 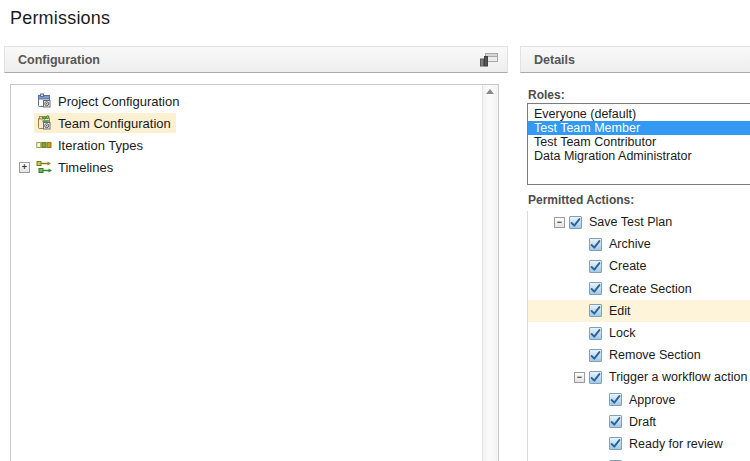 What do you see at coordinates (254, 145) in the screenshot?
I see `tree-item: Iteration Types` at bounding box center [254, 145].